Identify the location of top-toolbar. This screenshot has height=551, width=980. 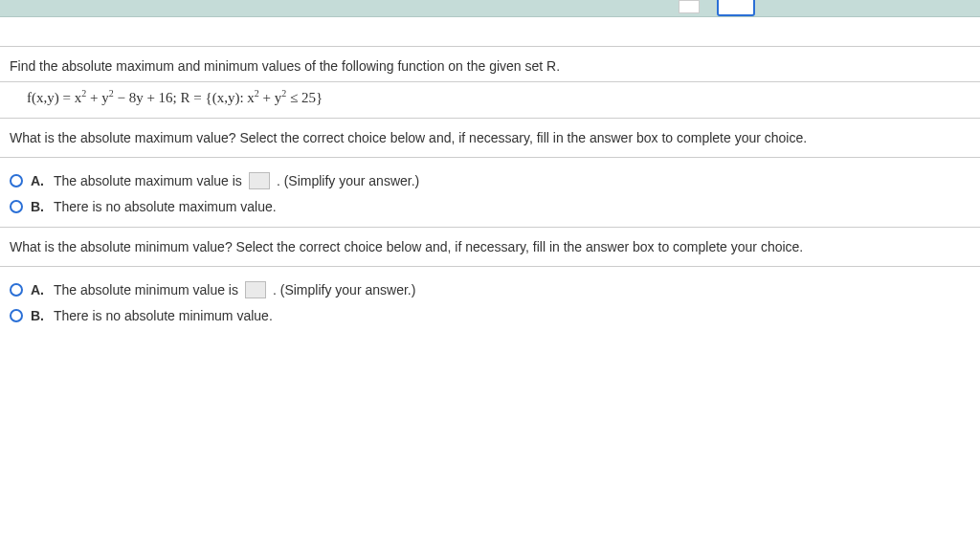
(490, 9).